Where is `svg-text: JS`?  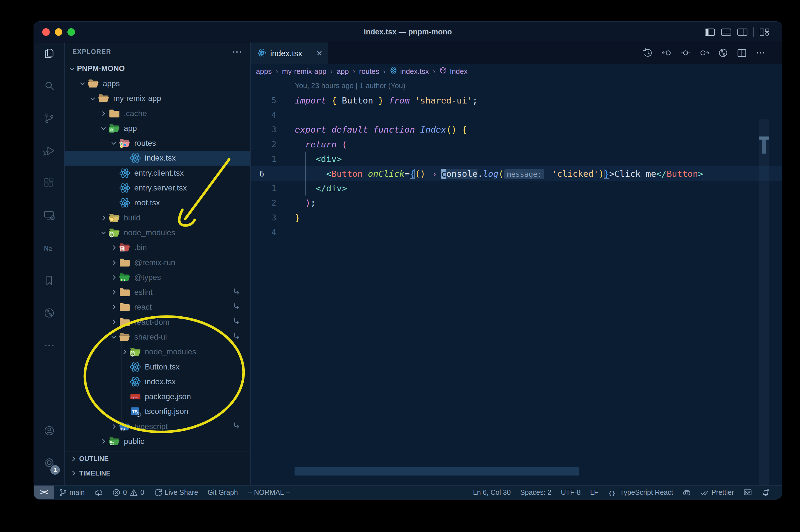 svg-text: JS is located at coordinates (112, 235).